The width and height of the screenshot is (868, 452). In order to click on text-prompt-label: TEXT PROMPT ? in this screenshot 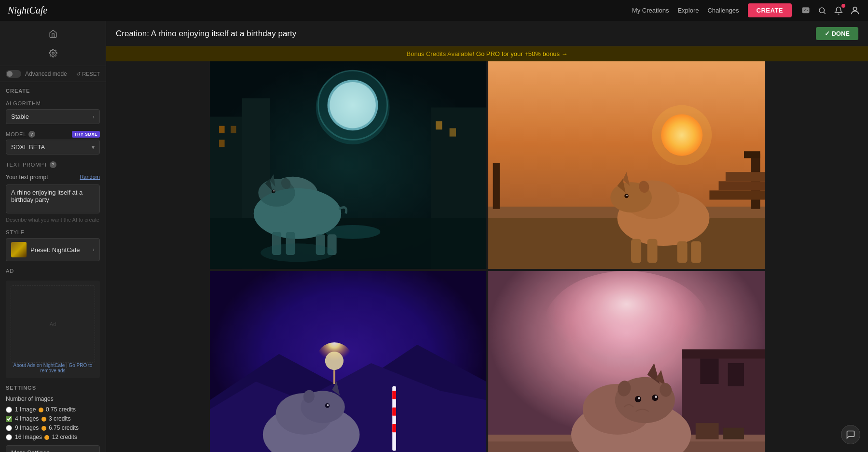, I will do `click(31, 165)`.